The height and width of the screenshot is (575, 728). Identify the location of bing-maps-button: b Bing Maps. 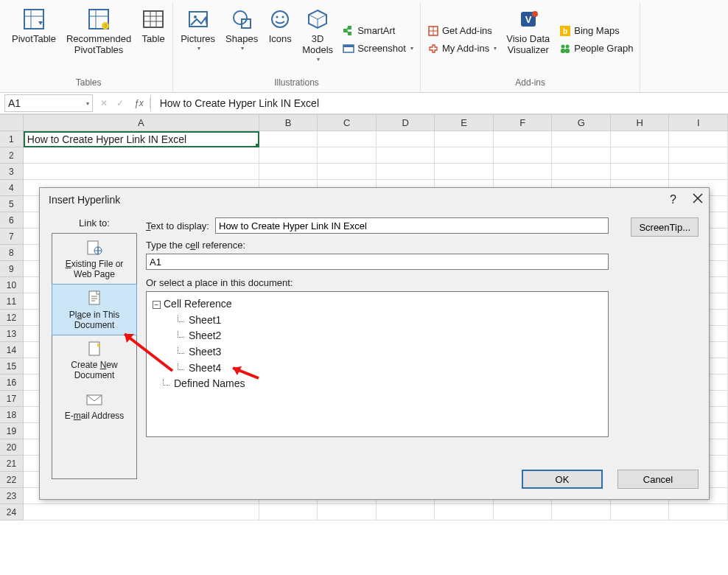
(596, 31).